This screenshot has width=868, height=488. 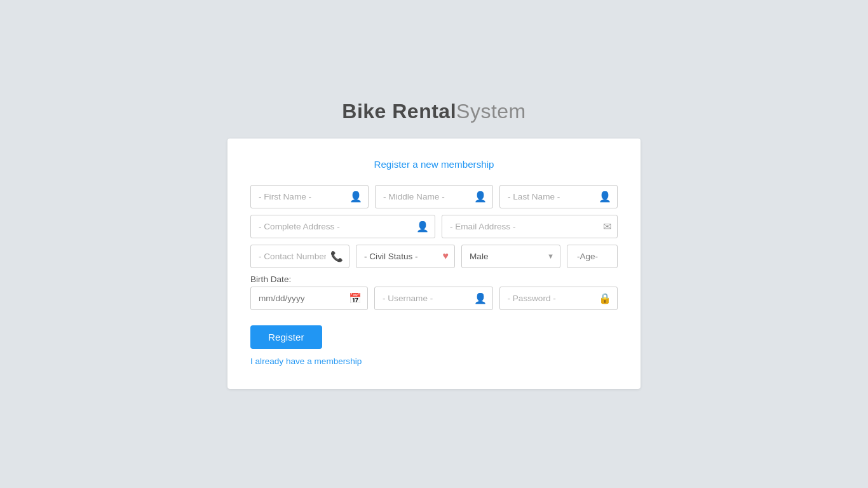 I want to click on email-wrapper: ✉, so click(x=530, y=226).